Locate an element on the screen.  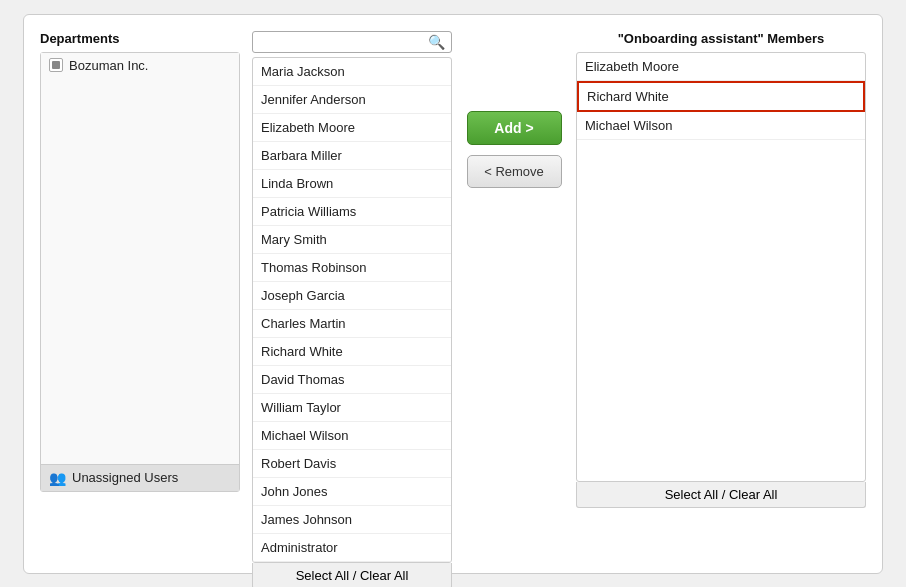
member-list-item: Elizabeth Moore is located at coordinates (721, 67).